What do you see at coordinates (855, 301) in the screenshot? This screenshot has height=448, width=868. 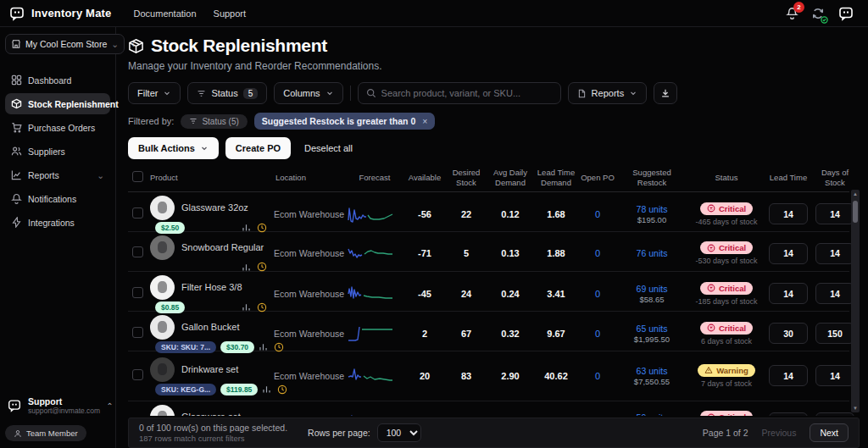 I see `table-scrollbar: ▲ ▼` at bounding box center [855, 301].